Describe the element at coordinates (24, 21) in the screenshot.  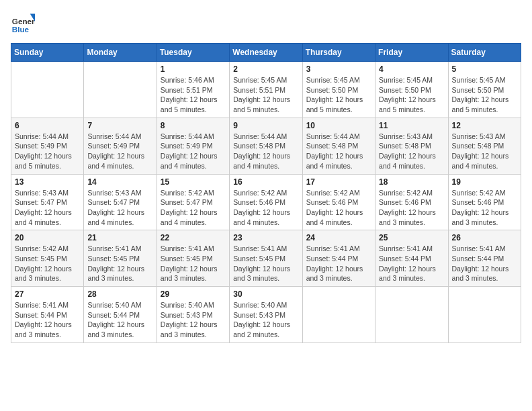
I see `svg-text: General` at that location.